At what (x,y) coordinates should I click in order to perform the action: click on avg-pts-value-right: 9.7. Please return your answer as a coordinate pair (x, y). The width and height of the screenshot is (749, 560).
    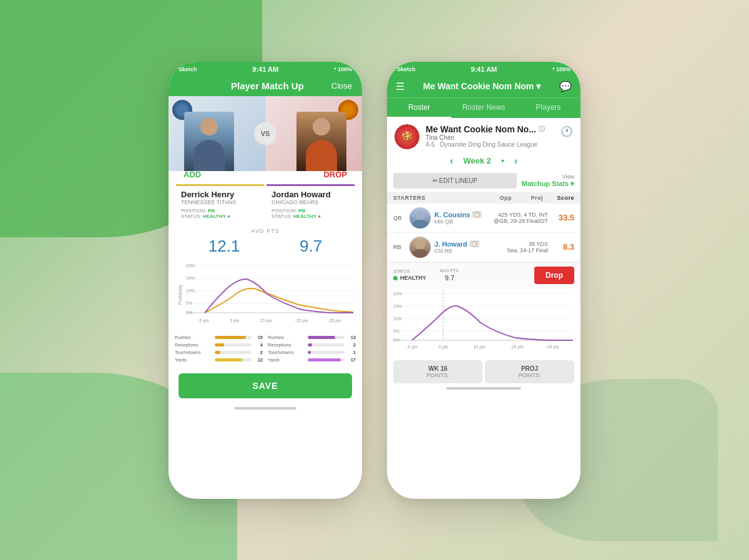
    Looking at the image, I should click on (449, 278).